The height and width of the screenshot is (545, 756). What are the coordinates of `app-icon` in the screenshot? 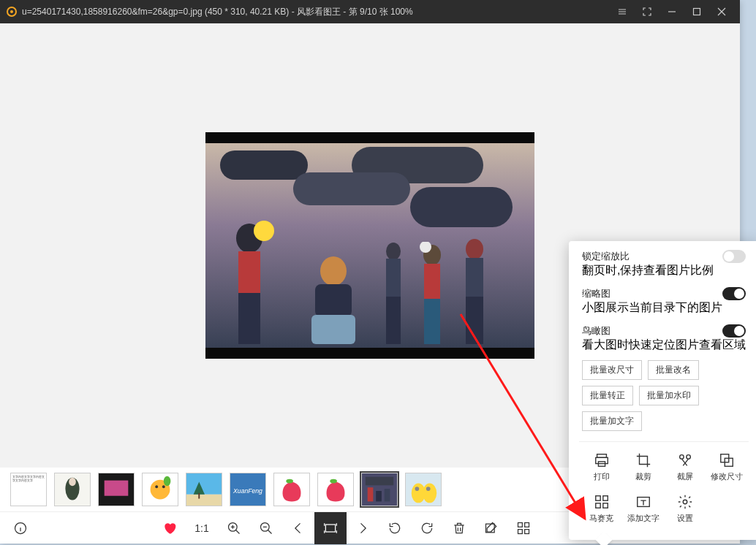 It's located at (12, 12).